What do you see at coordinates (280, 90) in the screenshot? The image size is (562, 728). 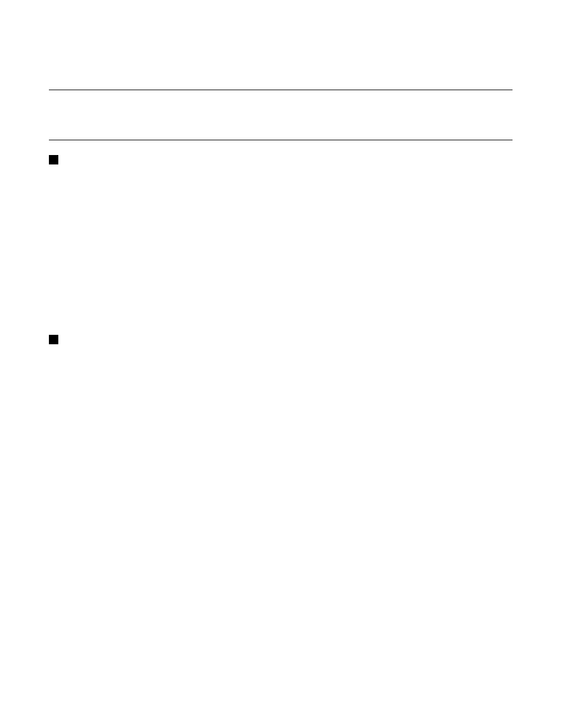 I see `horizontal-rule-top` at bounding box center [280, 90].